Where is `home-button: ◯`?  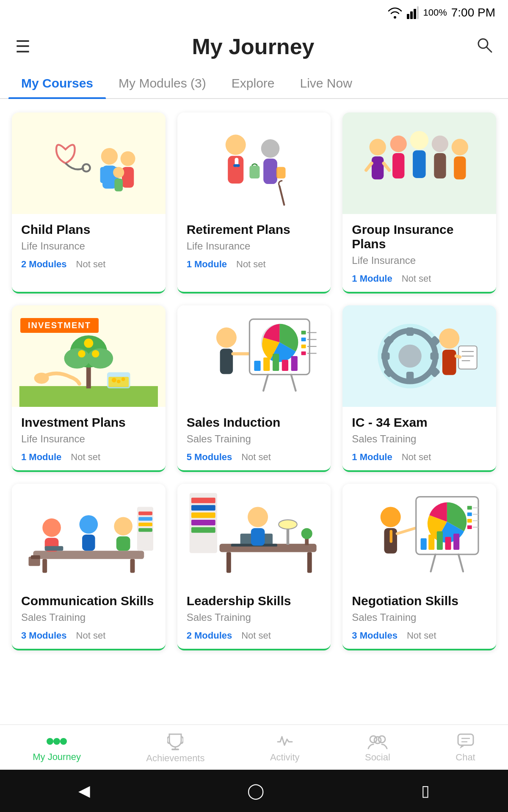 home-button: ◯ is located at coordinates (256, 791).